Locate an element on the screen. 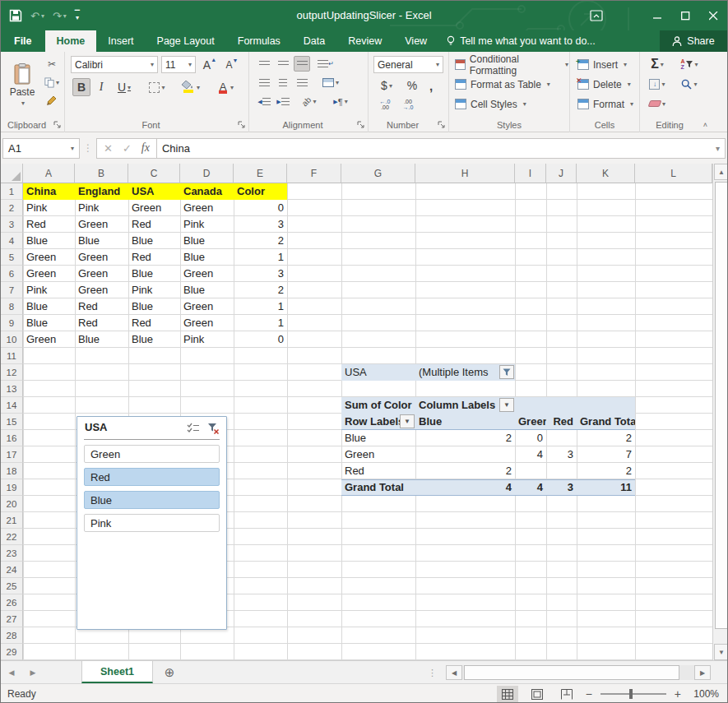 The width and height of the screenshot is (728, 703). row-header-25: 25 is located at coordinates (12, 586).